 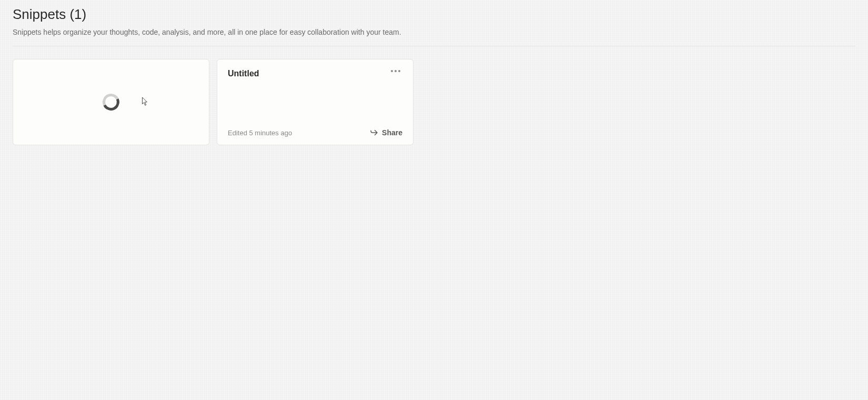 I want to click on more-options-button, so click(x=396, y=71).